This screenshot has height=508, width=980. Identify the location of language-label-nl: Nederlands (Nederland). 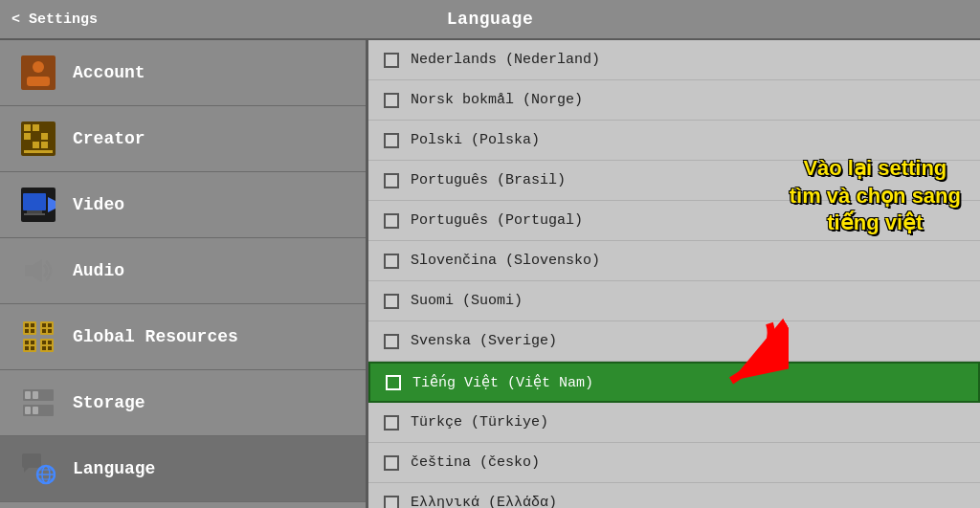
(505, 59).